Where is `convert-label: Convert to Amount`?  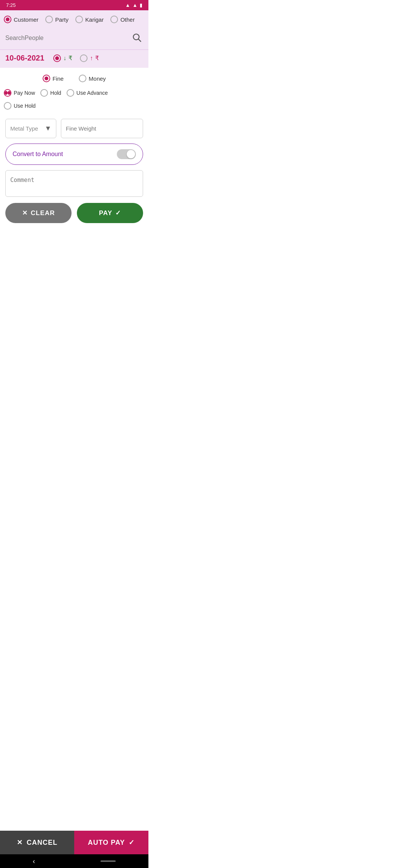
convert-label: Convert to Amount is located at coordinates (38, 154).